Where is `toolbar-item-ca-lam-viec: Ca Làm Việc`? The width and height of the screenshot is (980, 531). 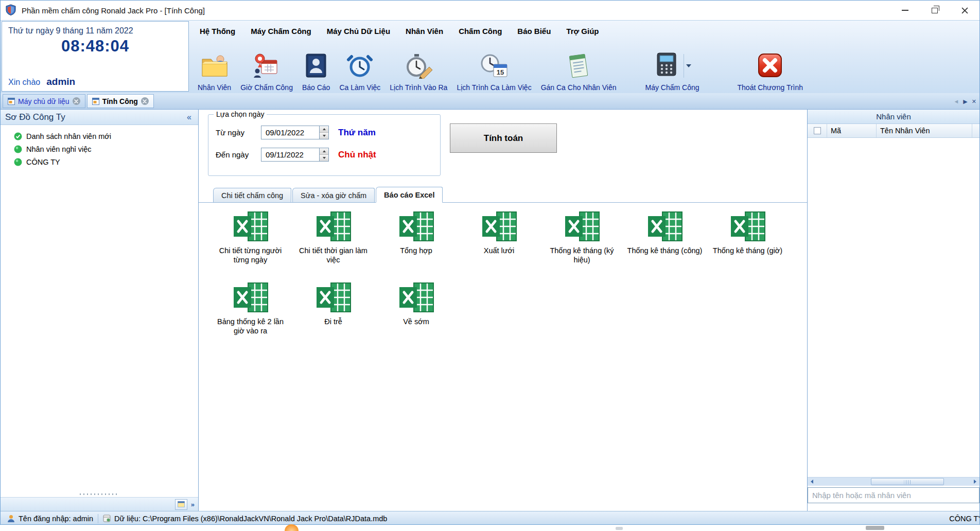
toolbar-item-ca-lam-viec: Ca Làm Việc is located at coordinates (360, 71).